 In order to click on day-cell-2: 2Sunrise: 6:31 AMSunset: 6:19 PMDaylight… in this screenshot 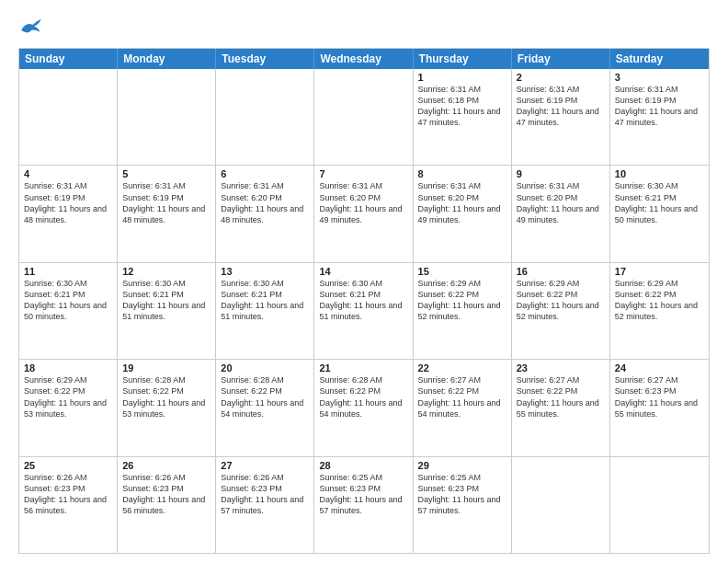, I will do `click(561, 117)`.